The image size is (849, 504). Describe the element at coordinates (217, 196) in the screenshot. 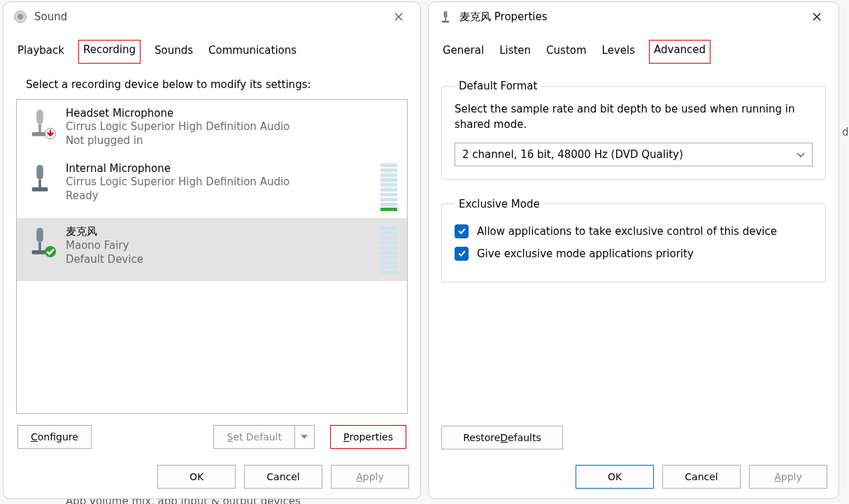

I see `device-status: Ready` at that location.